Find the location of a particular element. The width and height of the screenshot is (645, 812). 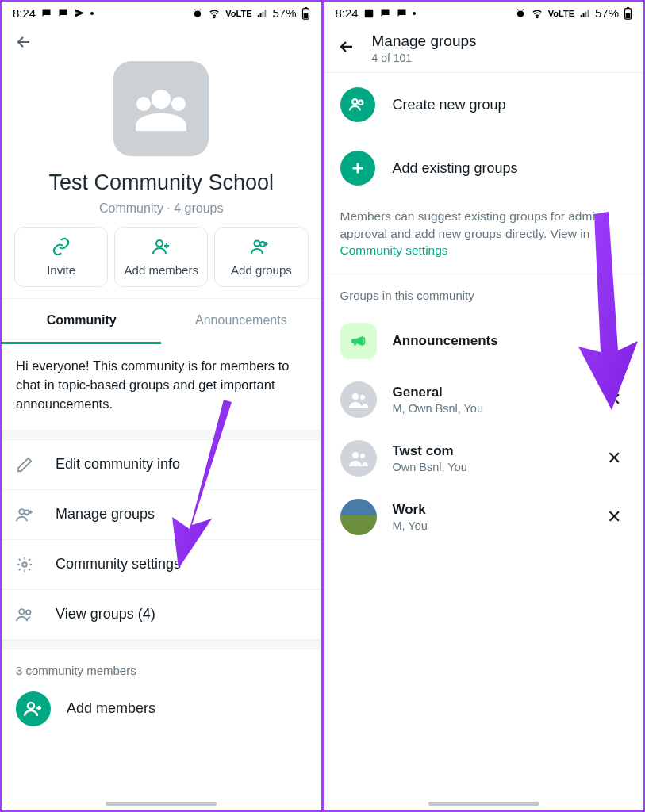

invite-button: Invite is located at coordinates (61, 257).